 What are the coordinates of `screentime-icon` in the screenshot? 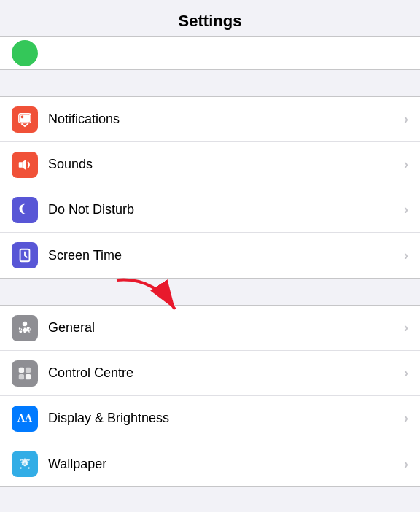 It's located at (25, 255).